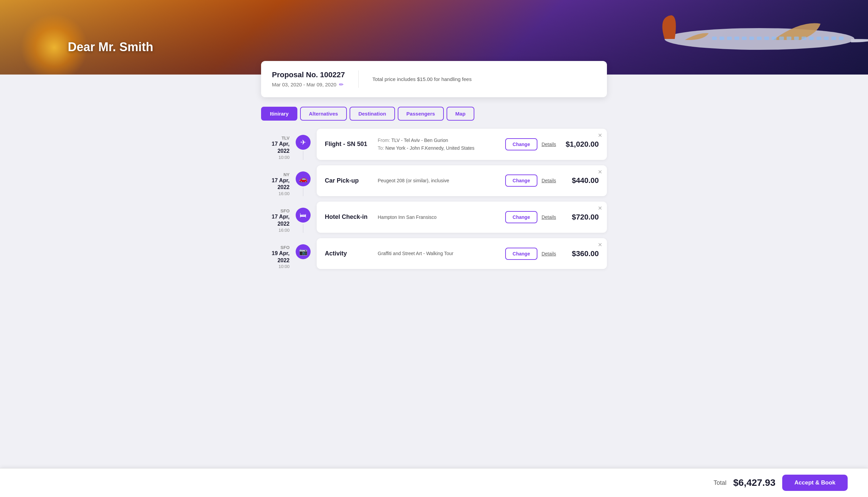 The width and height of the screenshot is (868, 497). Describe the element at coordinates (462, 181) in the screenshot. I see `item-card-car: ✕ Car Pick-up Peugeot 208 (or similar), …` at that location.